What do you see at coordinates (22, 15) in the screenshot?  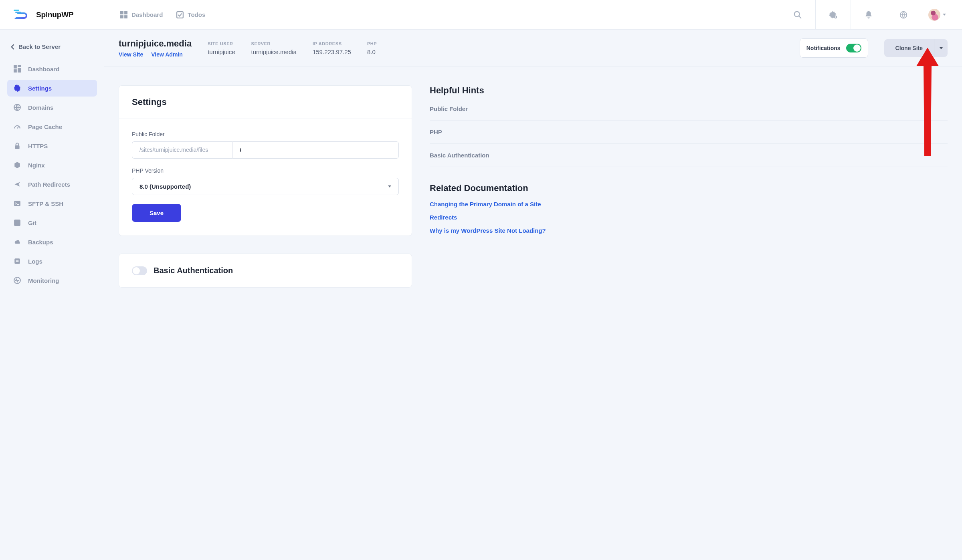 I see `logo-mark-icon` at bounding box center [22, 15].